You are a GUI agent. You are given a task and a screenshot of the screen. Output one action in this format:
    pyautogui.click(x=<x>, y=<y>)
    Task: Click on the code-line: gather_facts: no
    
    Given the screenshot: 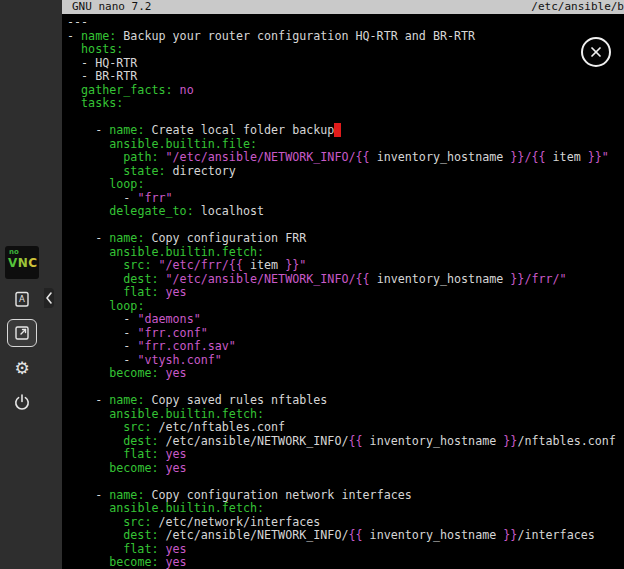 What is the action you would take?
    pyautogui.click(x=346, y=91)
    